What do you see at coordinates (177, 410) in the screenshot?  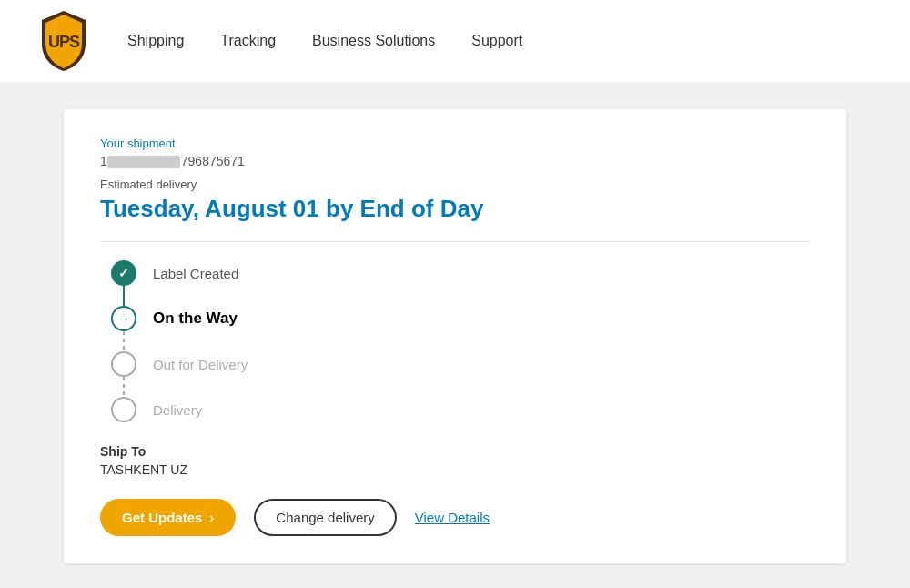 I see `step4-label: Delivery` at bounding box center [177, 410].